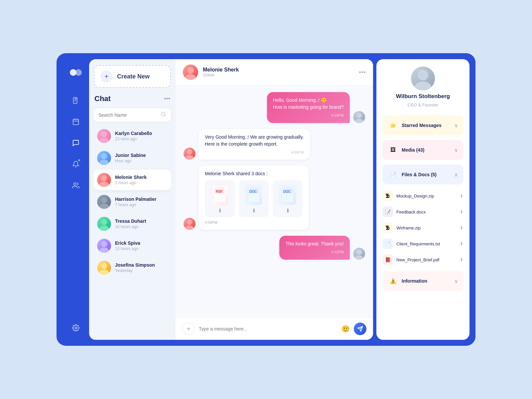 The image size is (532, 399). What do you see at coordinates (426, 212) in the screenshot?
I see `file-name-feedback: Feedback.docx` at bounding box center [426, 212].